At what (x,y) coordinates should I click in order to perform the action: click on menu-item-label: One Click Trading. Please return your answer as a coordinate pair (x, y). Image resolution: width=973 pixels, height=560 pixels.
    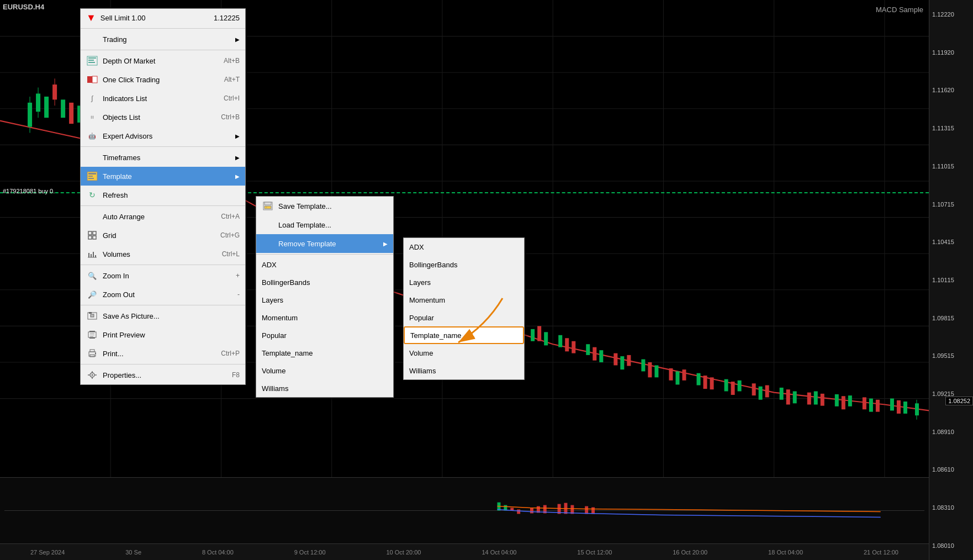
    Looking at the image, I should click on (161, 80).